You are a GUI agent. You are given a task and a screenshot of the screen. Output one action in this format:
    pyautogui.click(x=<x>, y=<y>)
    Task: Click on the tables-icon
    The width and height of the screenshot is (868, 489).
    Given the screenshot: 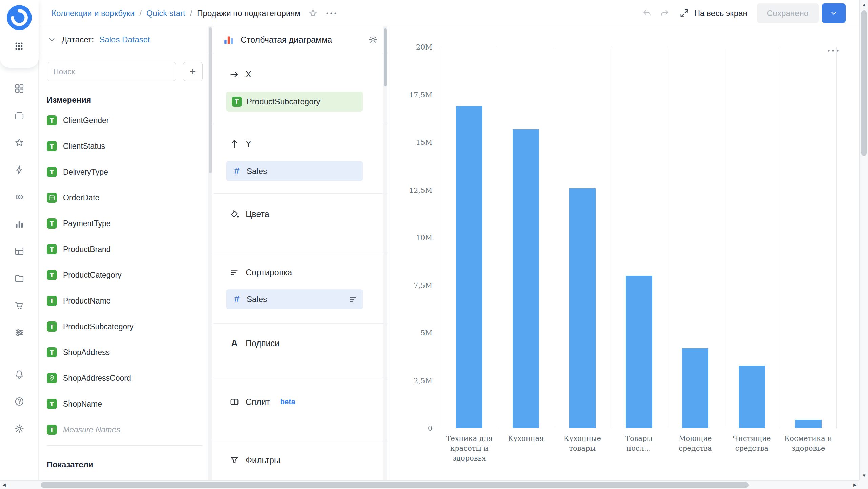 What is the action you would take?
    pyautogui.click(x=19, y=251)
    